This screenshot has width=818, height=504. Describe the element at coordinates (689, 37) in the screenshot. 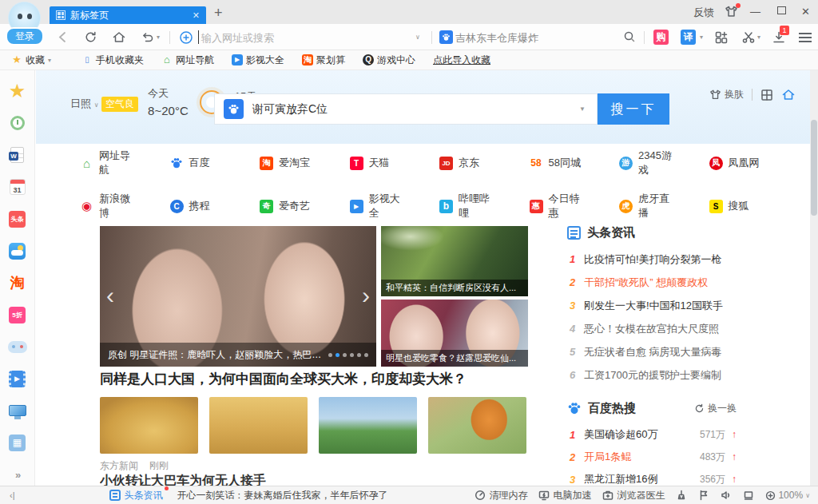

I see `translate-icon: 译` at that location.